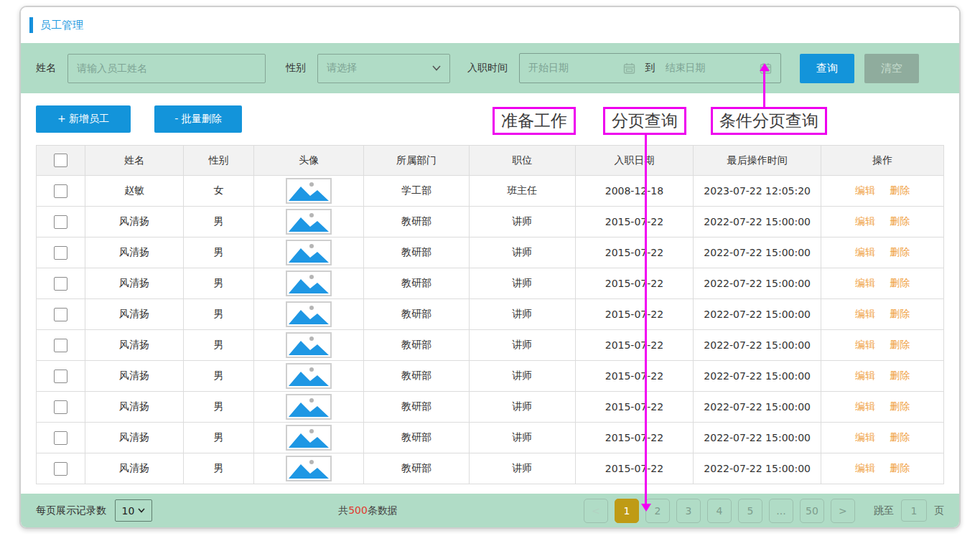  What do you see at coordinates (368, 511) in the screenshot?
I see `total-records-text: 共500条数据` at bounding box center [368, 511].